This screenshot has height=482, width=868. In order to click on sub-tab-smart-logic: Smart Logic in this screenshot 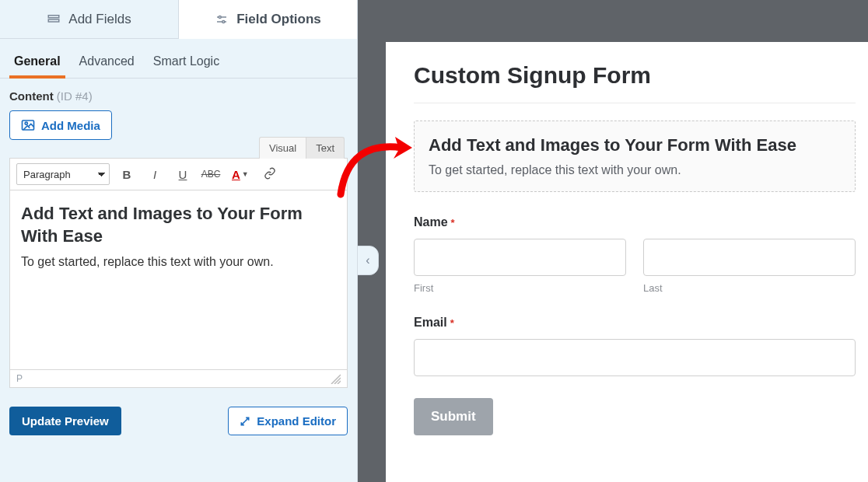, I will do `click(187, 64)`.